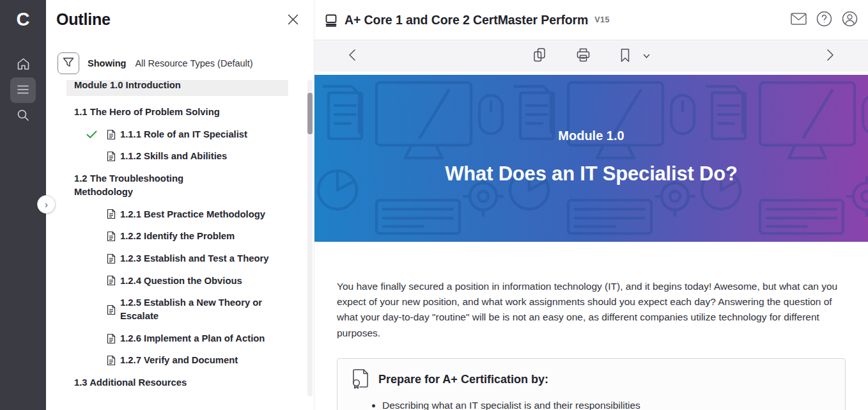 Image resolution: width=868 pixels, height=410 pixels. I want to click on home-icon, so click(23, 65).